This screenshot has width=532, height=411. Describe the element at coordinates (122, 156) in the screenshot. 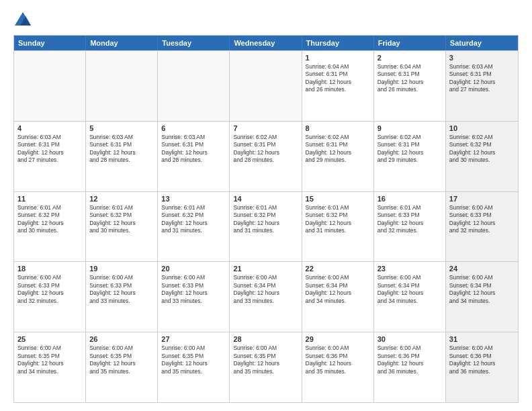

I see `cal-cell: 5Sunrise: 6:03 AM Sunset: 6:31 PM Daylig…` at that location.